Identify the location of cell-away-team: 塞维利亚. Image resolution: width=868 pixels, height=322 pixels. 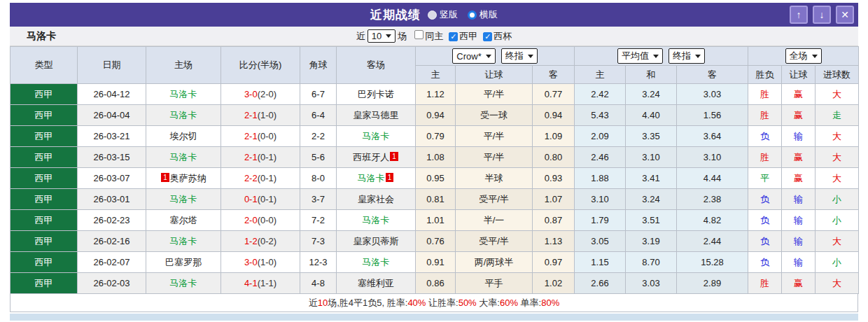
(377, 284).